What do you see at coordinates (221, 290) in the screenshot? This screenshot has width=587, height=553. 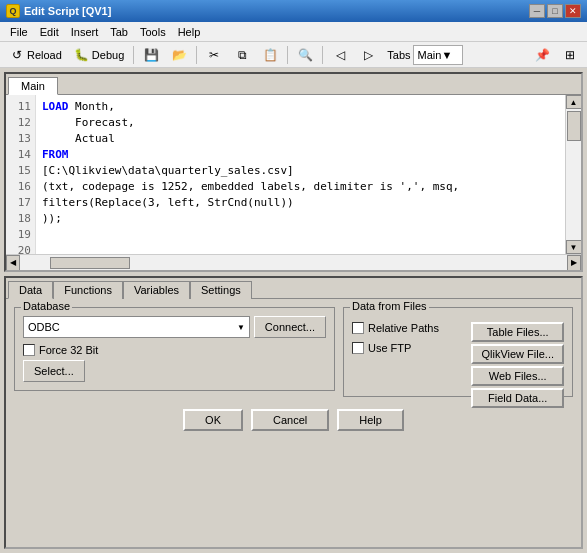 I see `tab-settings: Settings` at bounding box center [221, 290].